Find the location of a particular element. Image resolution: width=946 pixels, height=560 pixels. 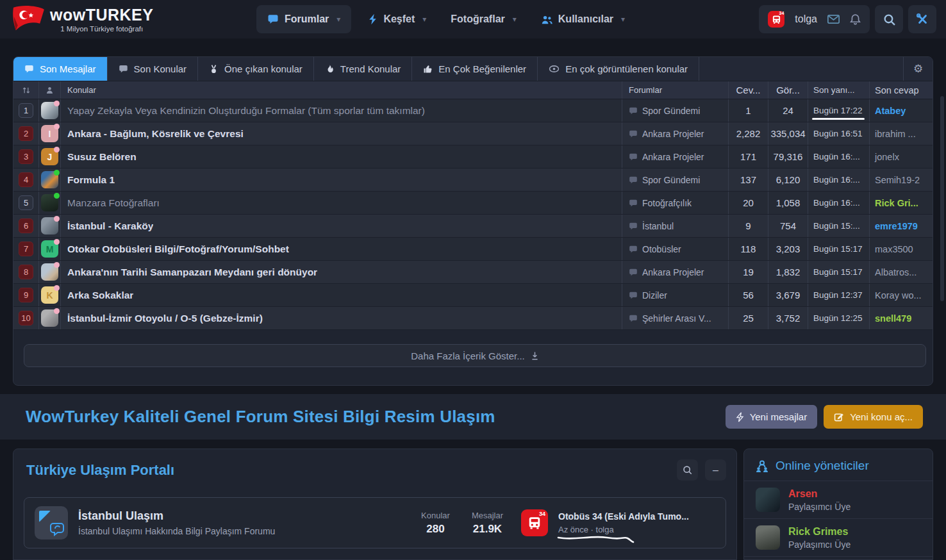

topic-title: Formula 1 is located at coordinates (91, 180).